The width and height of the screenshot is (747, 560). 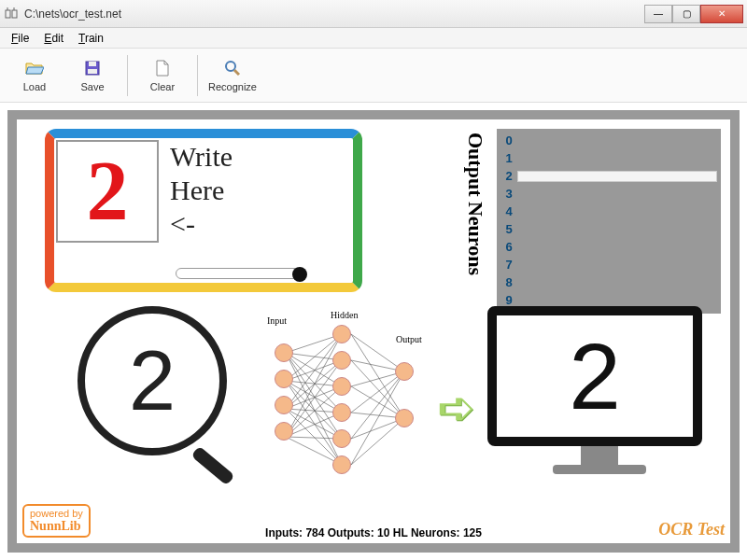 I want to click on neuron-index: 8, so click(x=509, y=282).